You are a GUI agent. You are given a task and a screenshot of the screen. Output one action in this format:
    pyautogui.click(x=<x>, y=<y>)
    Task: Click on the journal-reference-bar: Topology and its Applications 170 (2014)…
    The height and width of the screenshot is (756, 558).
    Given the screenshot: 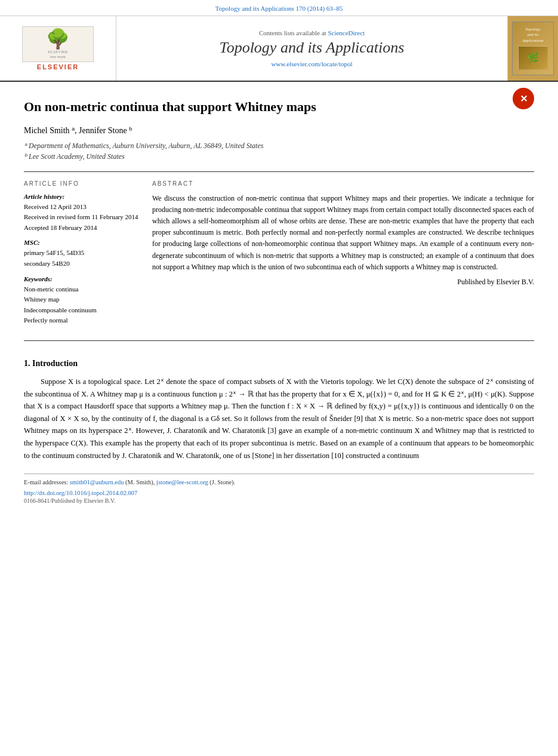 What is the action you would take?
    pyautogui.click(x=279, y=8)
    